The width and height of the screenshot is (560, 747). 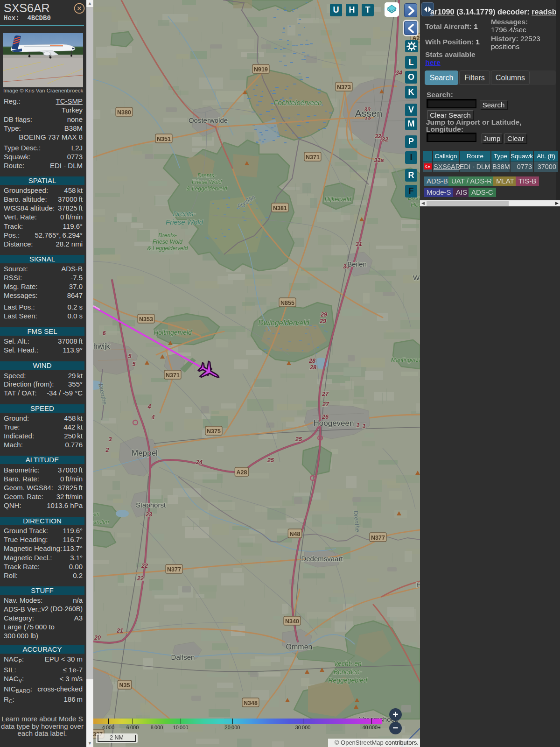 I want to click on svg-text: 20, so click(x=97, y=638).